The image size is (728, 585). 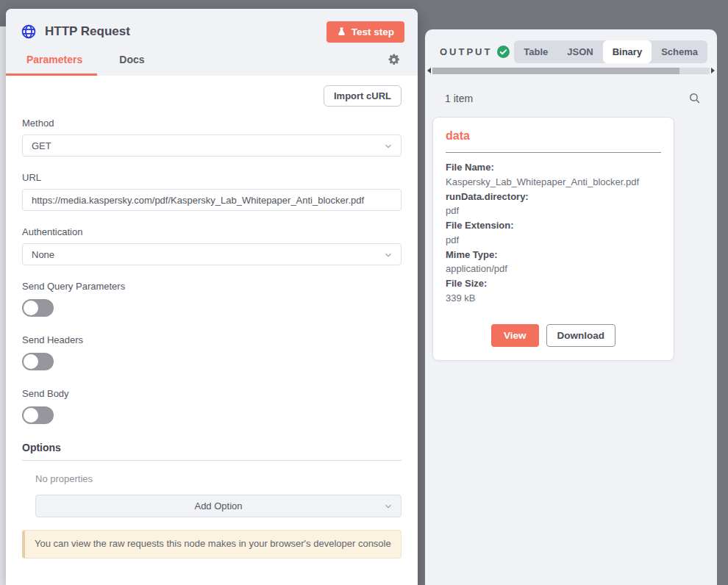 I want to click on options-section-title: Options, so click(x=212, y=451).